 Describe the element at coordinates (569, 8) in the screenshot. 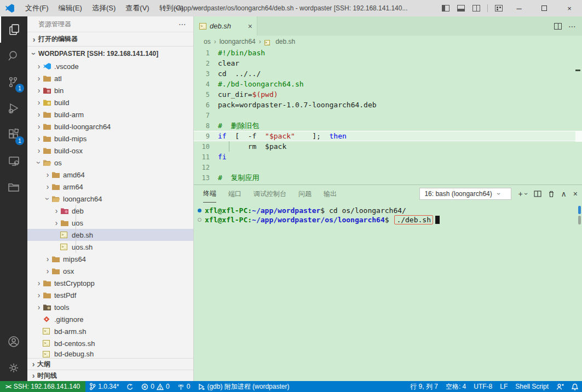

I see `close-button: ×` at that location.